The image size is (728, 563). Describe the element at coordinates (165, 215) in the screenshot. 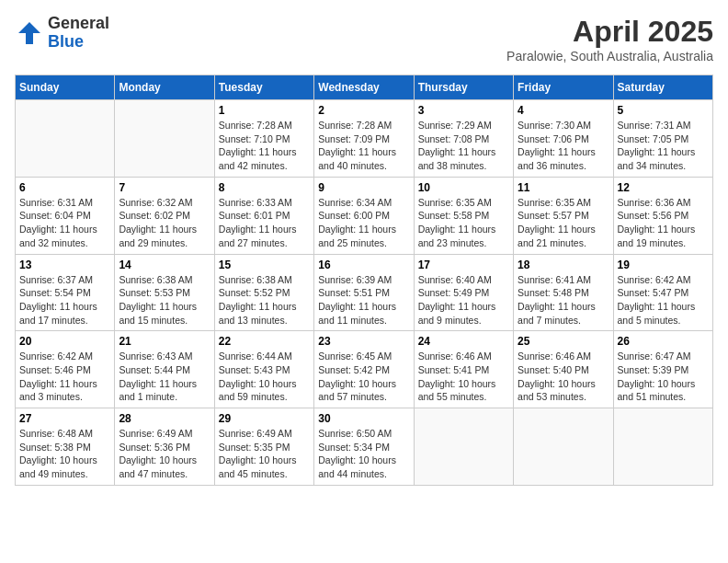

I see `calendar-cell: 7Sunrise: 6:32 AMSunset: 6:02 PMDaylight…` at that location.